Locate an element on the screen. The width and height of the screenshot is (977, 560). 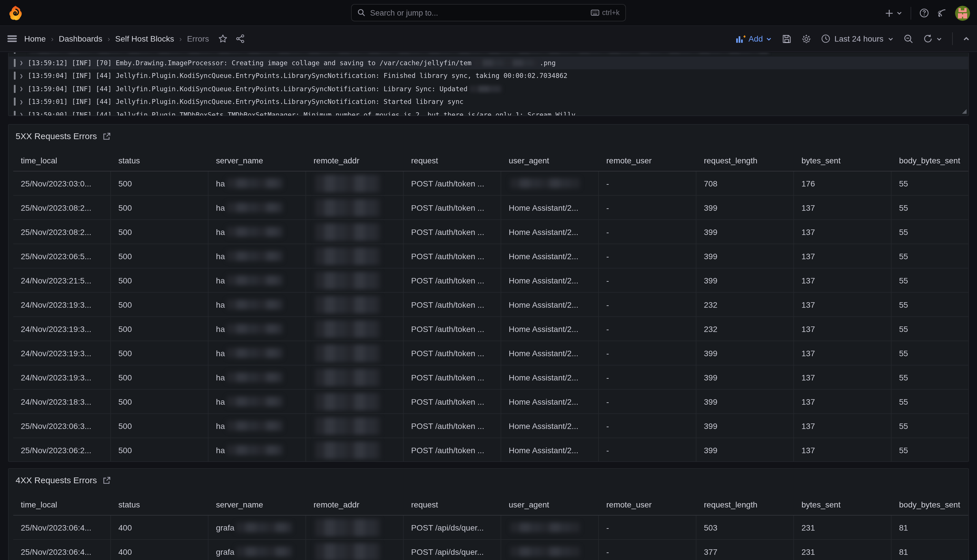
gear-icon is located at coordinates (806, 38).